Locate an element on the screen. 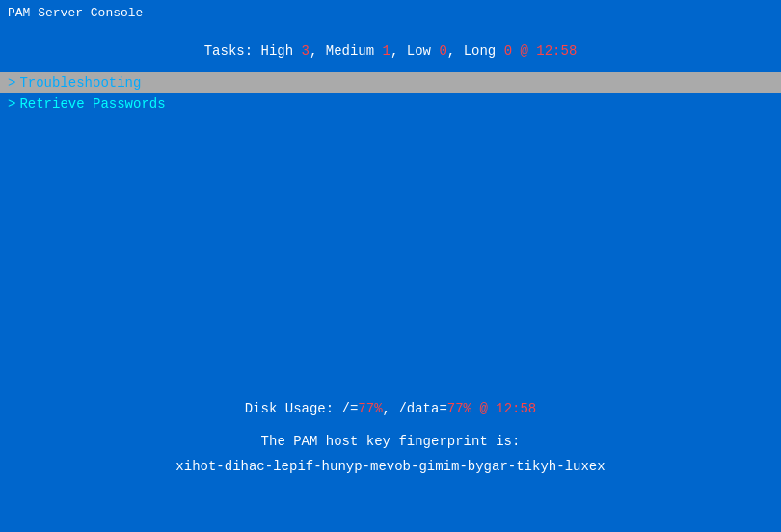  disk-root-label-text: /= is located at coordinates (351, 409).